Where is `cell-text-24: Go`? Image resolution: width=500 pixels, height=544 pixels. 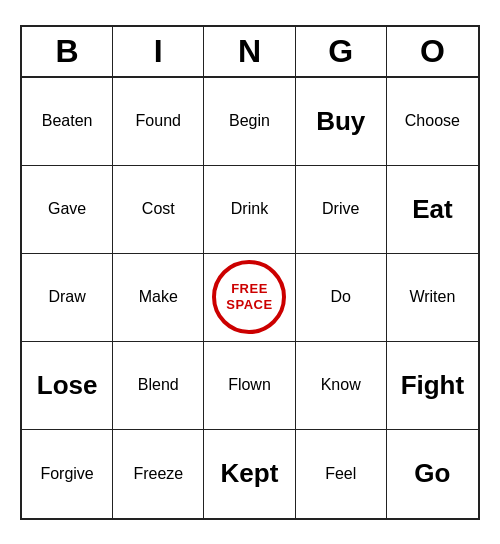 cell-text-24: Go is located at coordinates (432, 474).